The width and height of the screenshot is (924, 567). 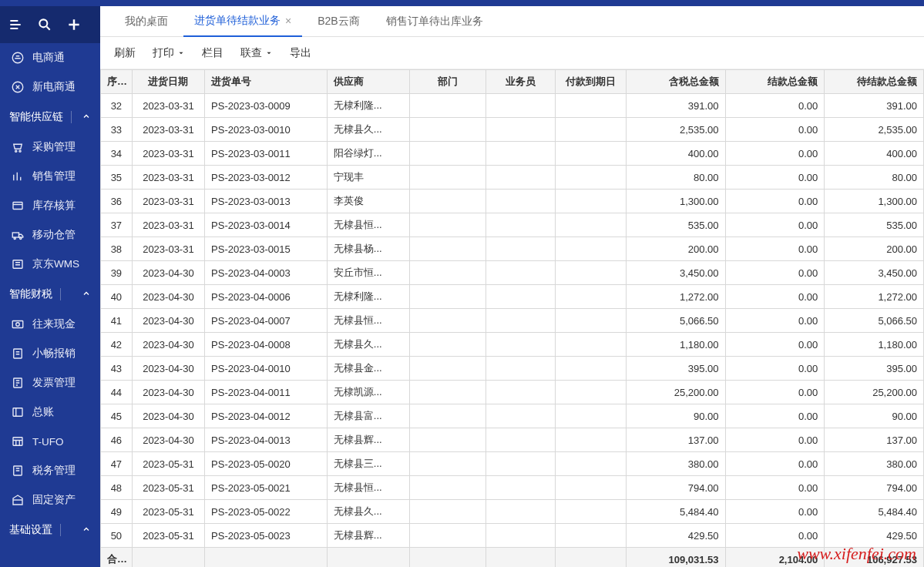 I want to click on th-4: 部门, so click(x=449, y=82).